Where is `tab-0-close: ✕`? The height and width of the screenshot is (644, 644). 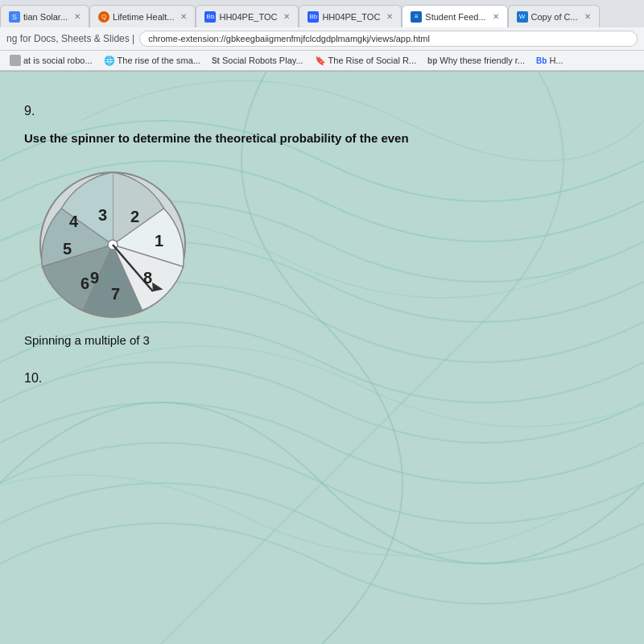 tab-0-close: ✕ is located at coordinates (77, 16).